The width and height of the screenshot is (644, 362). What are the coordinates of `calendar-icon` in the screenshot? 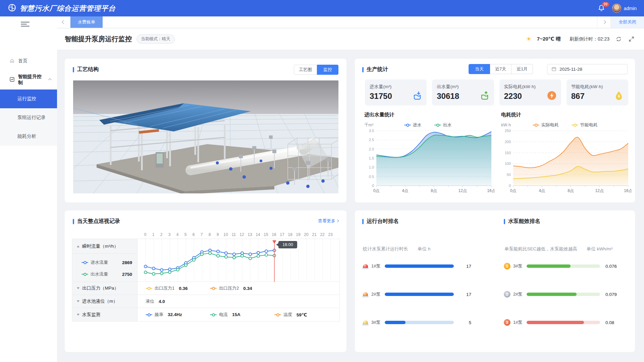 It's located at (554, 69).